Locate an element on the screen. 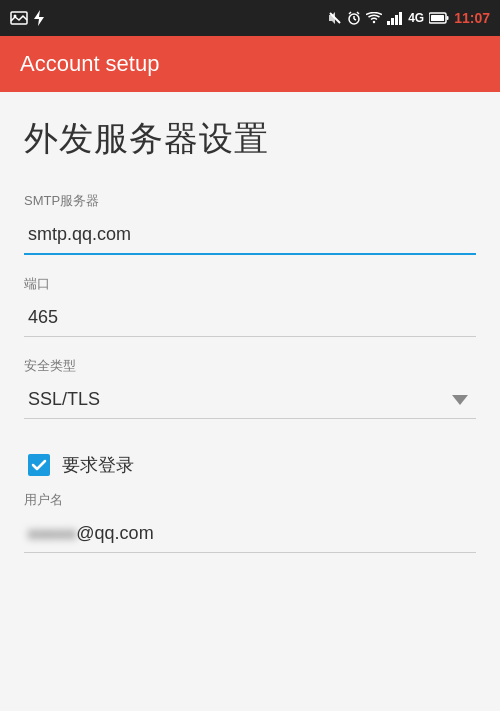  username-blurred: ●●●●● is located at coordinates (52, 534).